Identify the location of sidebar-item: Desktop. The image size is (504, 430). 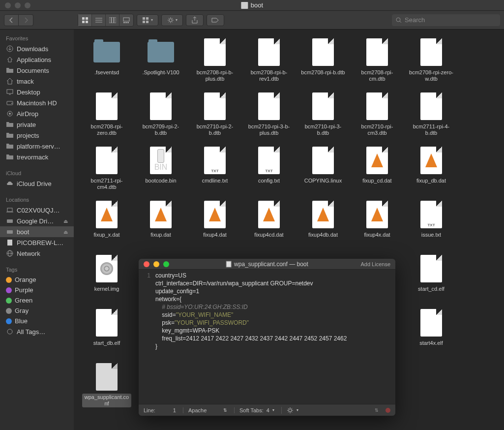
(37, 92).